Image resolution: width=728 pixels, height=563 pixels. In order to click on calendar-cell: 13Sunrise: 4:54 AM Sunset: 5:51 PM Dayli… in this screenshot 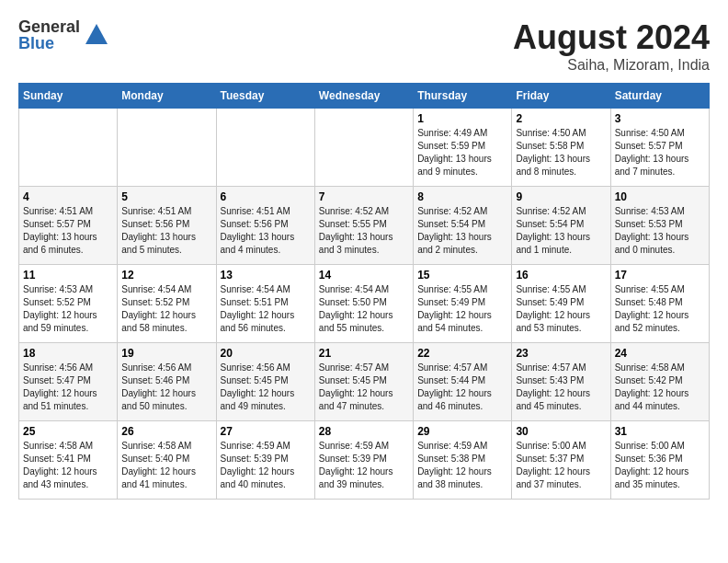, I will do `click(265, 304)`.